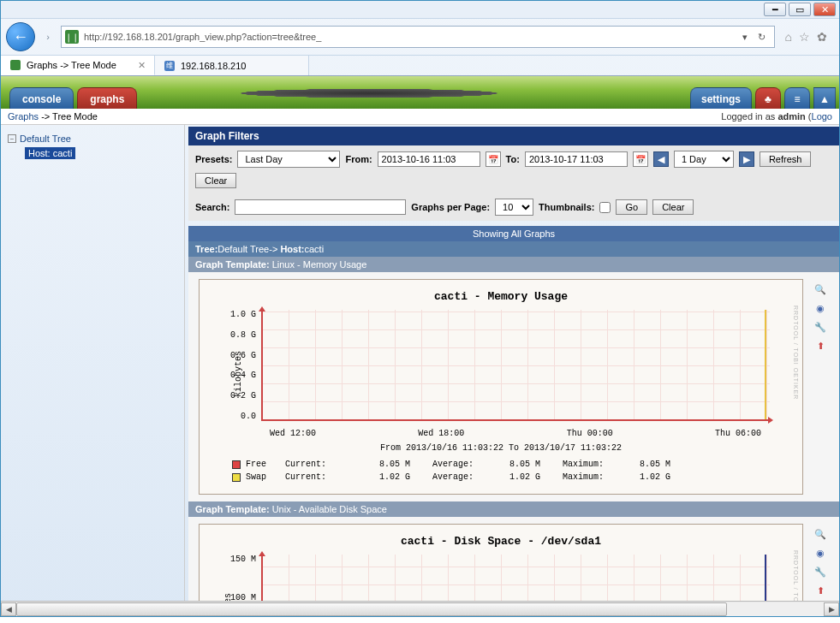 This screenshot has height=623, width=840. I want to click on tab-icon, so click(15, 65).